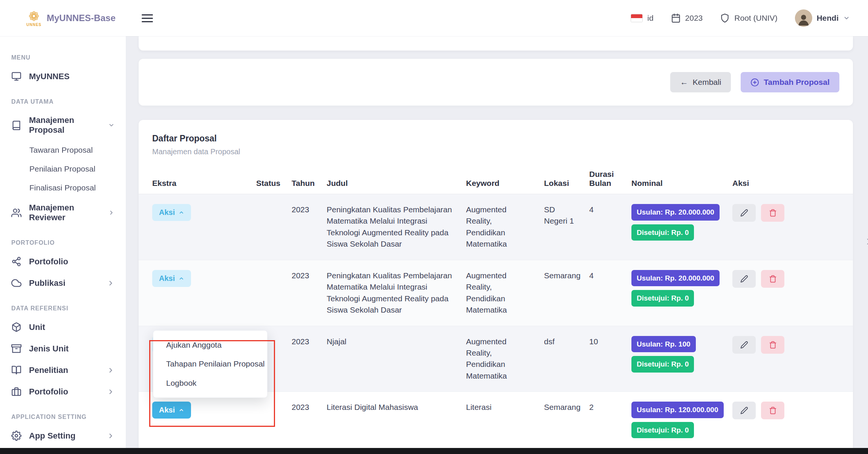 The height and width of the screenshot is (454, 868). Describe the element at coordinates (34, 18) in the screenshot. I see `unnes-logo-icon: ❁ UNNES` at that location.